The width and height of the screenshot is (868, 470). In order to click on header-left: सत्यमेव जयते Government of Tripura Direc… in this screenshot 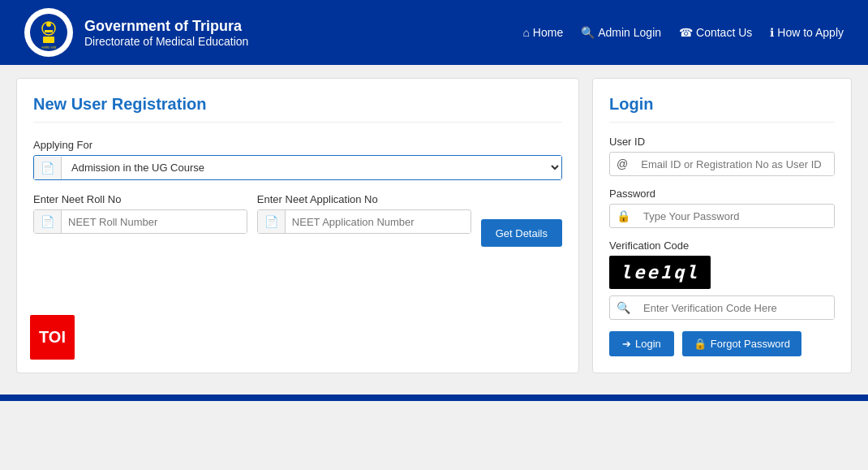, I will do `click(136, 32)`.